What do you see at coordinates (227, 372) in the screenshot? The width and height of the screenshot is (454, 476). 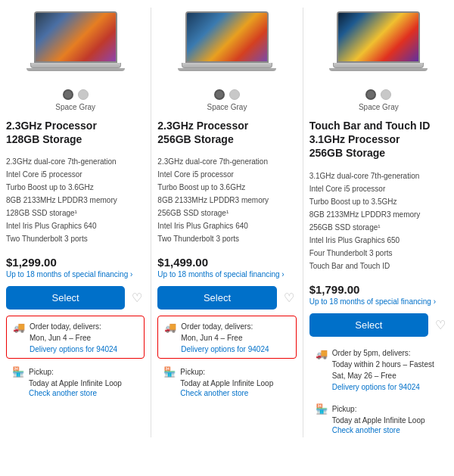 I see `pickup-title-2: Pickup:` at bounding box center [227, 372].